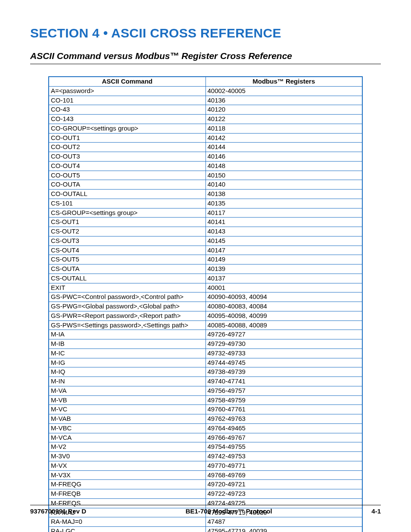 Image resolution: width=411 pixels, height=532 pixels. Describe the element at coordinates (127, 91) in the screenshot. I see `ascii-command-cell: A=<password>` at that location.